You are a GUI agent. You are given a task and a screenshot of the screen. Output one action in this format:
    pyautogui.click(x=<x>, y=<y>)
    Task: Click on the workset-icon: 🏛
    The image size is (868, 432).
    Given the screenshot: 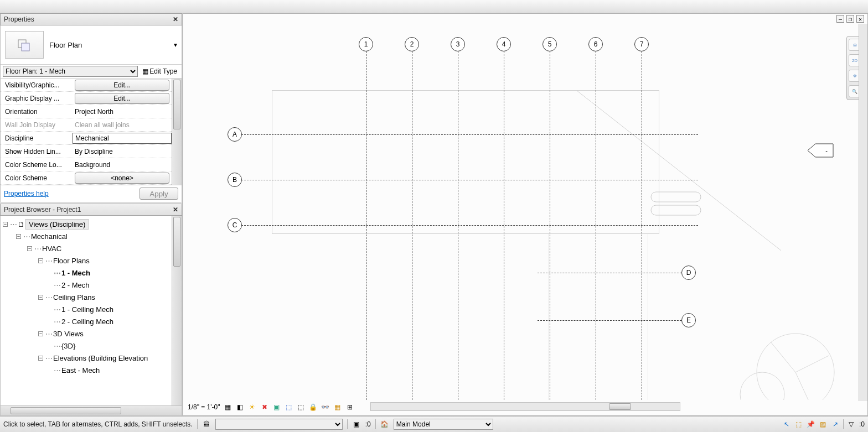 What is the action you would take?
    pyautogui.click(x=206, y=424)
    